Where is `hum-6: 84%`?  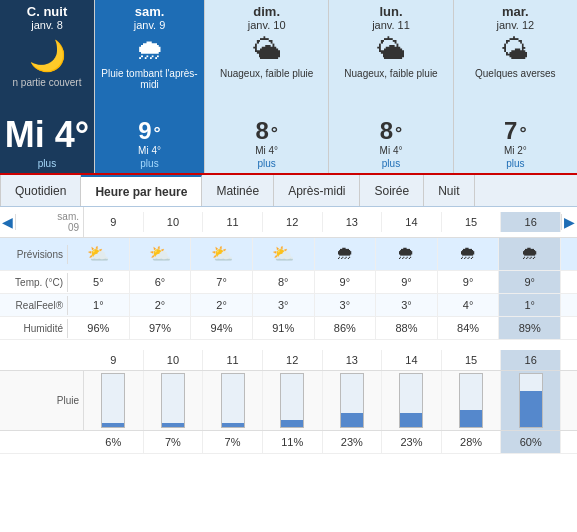
hum-6: 84% is located at coordinates (469, 328).